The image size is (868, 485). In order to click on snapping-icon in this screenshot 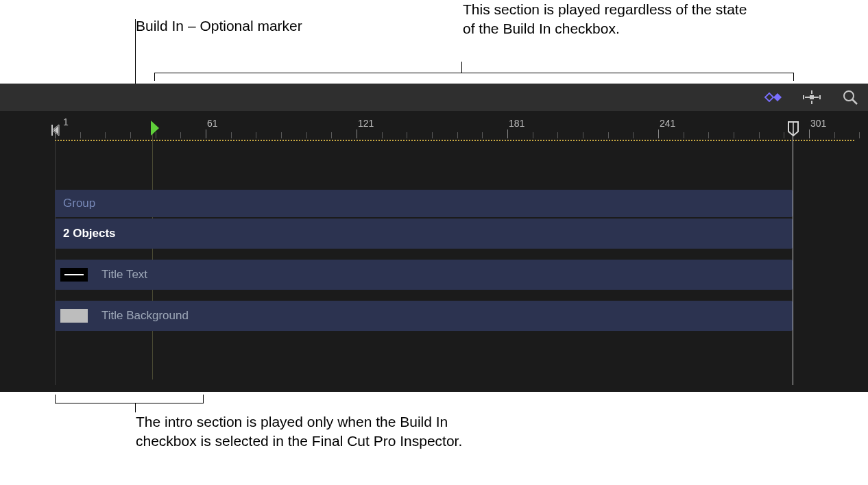, I will do `click(812, 97)`.